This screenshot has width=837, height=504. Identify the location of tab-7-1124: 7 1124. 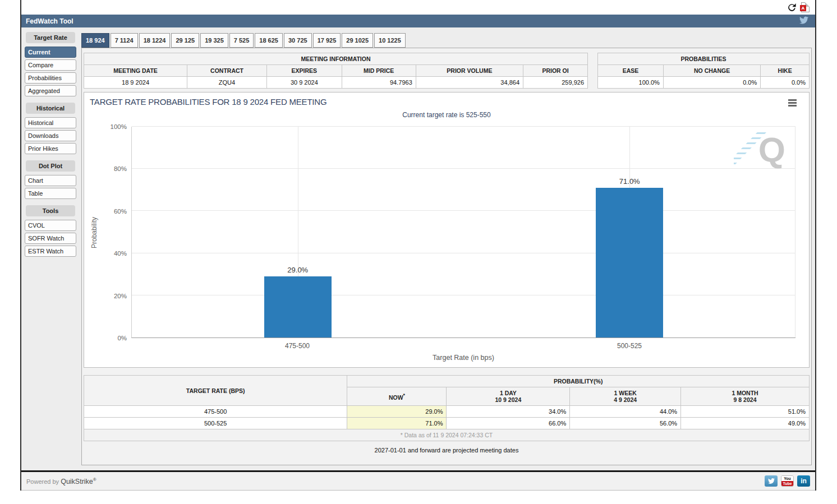
(125, 40).